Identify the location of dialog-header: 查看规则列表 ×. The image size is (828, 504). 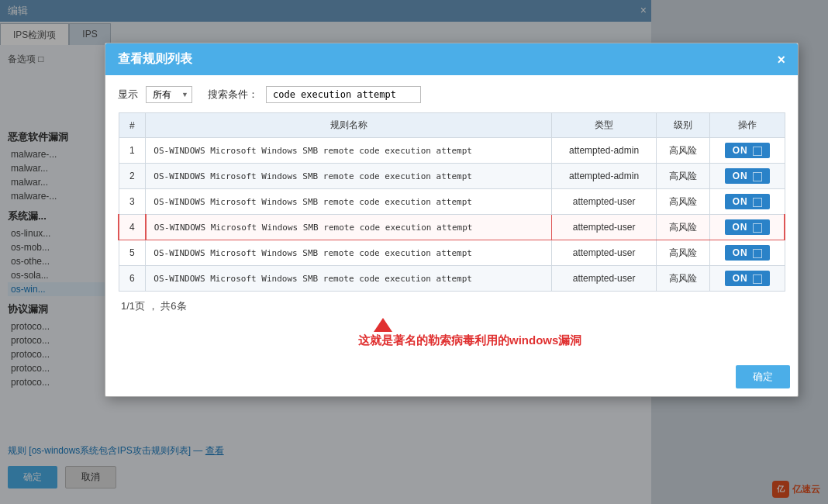
(451, 59).